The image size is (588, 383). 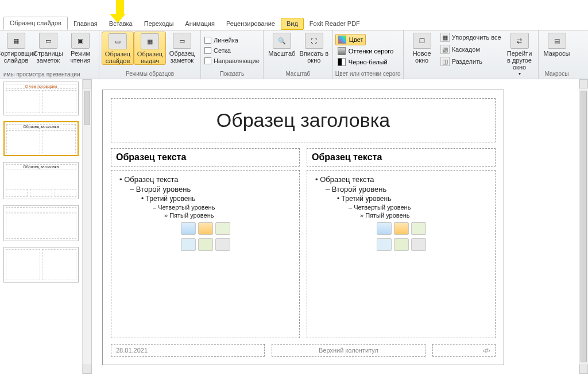 I want to click on thumbnail-panel: О чем поговорим Образец заголовка Образе…, so click(x=46, y=226).